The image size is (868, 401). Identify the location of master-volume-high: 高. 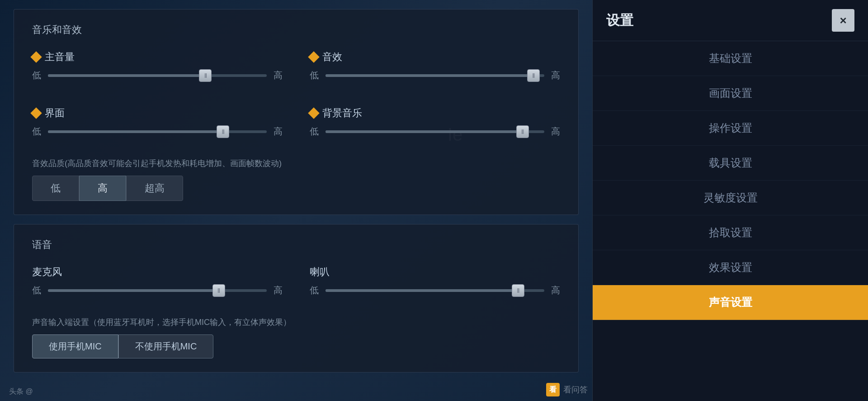
(278, 75).